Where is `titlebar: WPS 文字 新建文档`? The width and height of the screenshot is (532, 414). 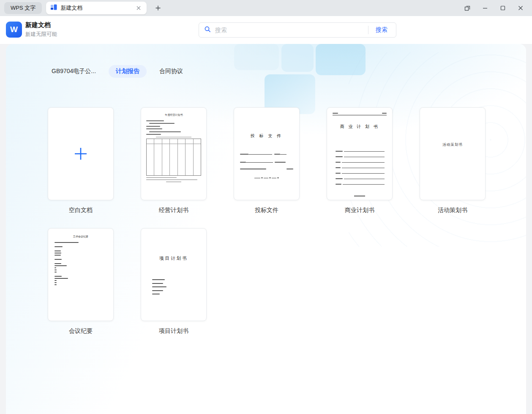
titlebar: WPS 文字 新建文档 is located at coordinates (266, 8).